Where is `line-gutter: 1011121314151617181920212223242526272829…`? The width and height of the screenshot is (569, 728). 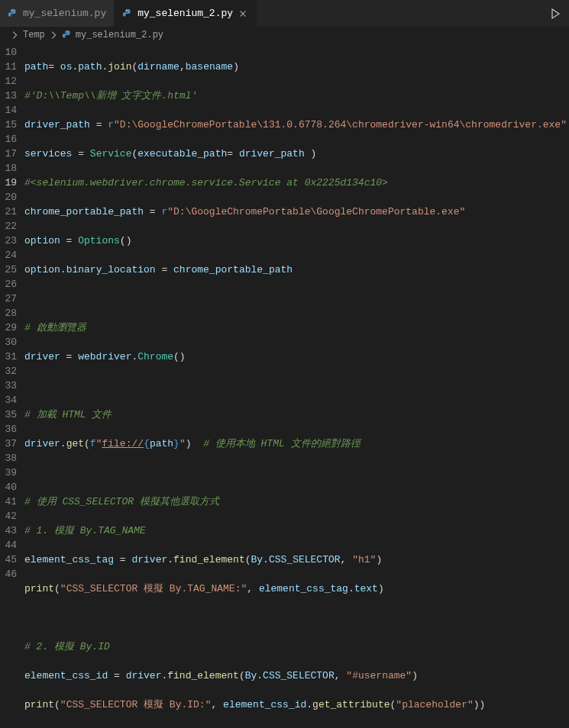
line-gutter: 1011121314151617181920212223242526272829… is located at coordinates (12, 386).